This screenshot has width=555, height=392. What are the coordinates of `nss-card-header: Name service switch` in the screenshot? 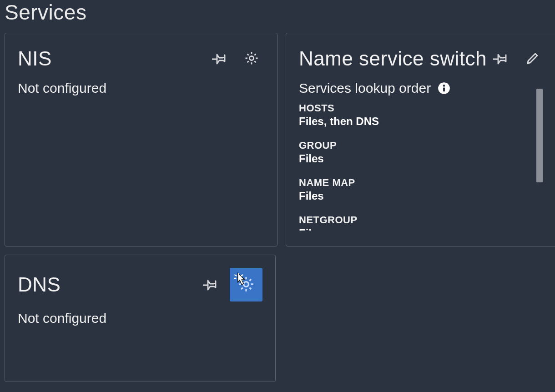 It's located at (422, 59).